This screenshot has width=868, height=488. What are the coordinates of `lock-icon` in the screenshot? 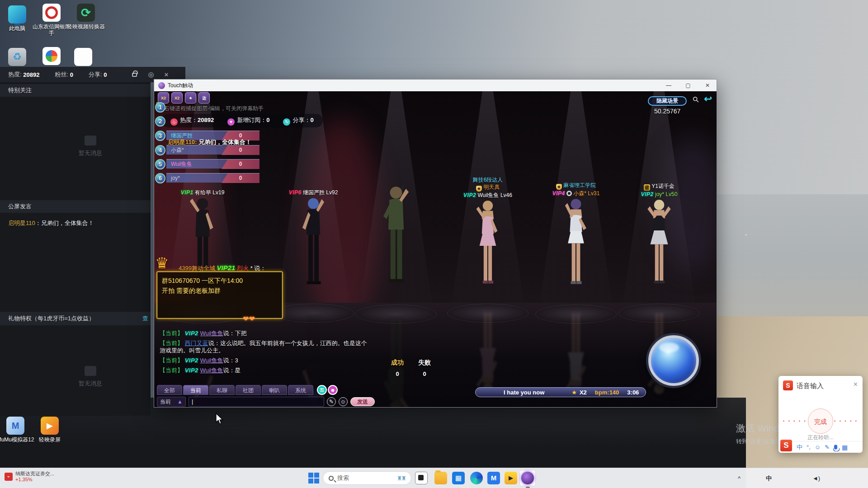 It's located at (135, 75).